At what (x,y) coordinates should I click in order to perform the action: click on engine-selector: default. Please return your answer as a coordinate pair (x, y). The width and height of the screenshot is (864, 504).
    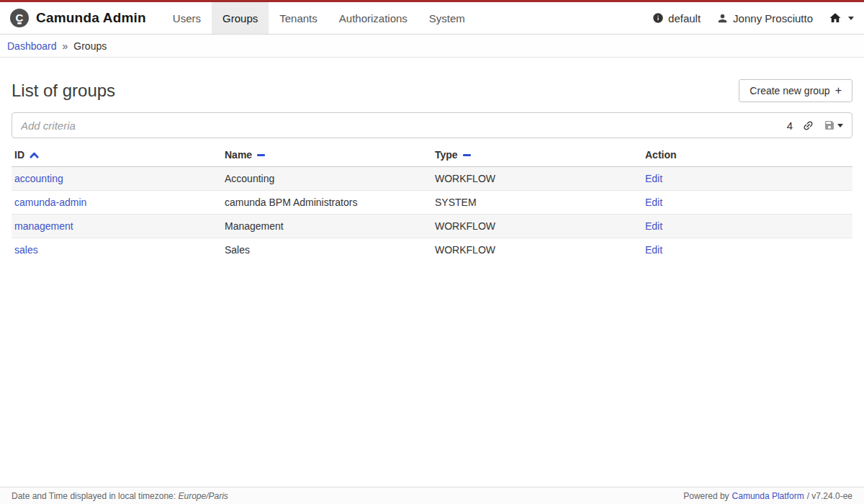
    Looking at the image, I should click on (677, 19).